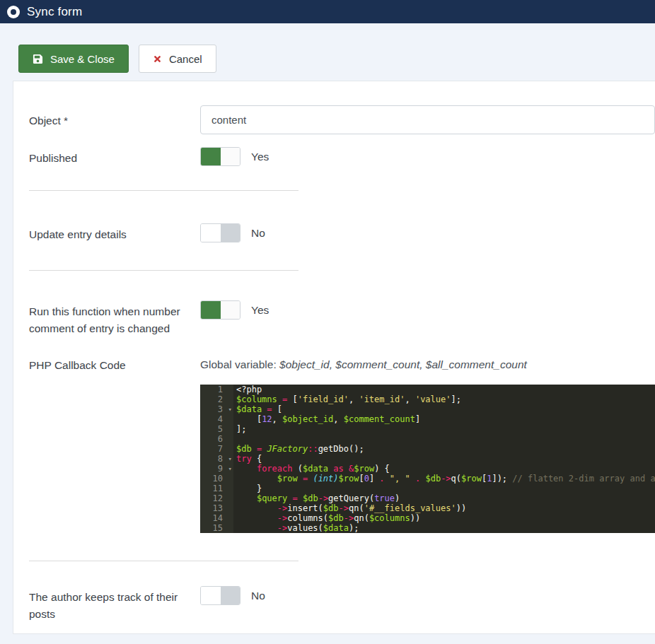  Describe the element at coordinates (221, 595) in the screenshot. I see `author-track-toggle` at that location.